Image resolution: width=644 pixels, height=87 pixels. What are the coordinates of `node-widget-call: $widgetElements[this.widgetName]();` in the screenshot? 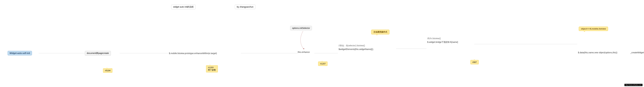 It's located at (356, 49).